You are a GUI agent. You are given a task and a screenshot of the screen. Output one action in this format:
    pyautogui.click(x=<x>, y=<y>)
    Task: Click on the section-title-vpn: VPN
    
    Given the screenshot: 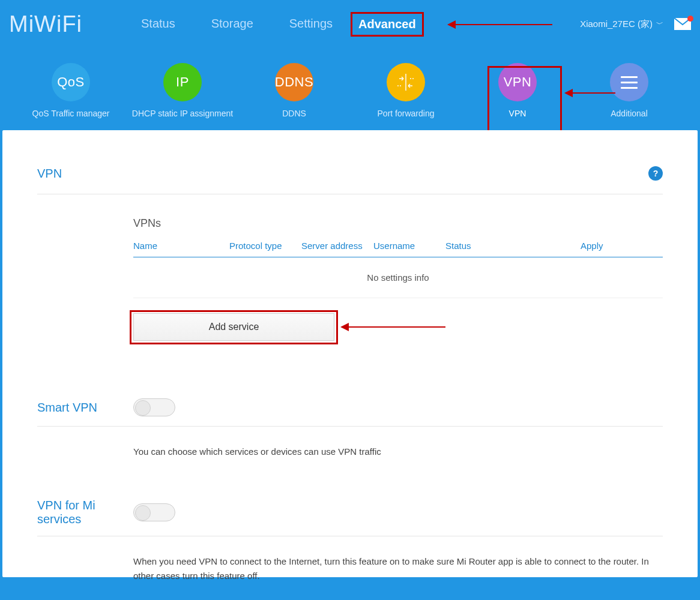 What is the action you would take?
    pyautogui.click(x=343, y=174)
    